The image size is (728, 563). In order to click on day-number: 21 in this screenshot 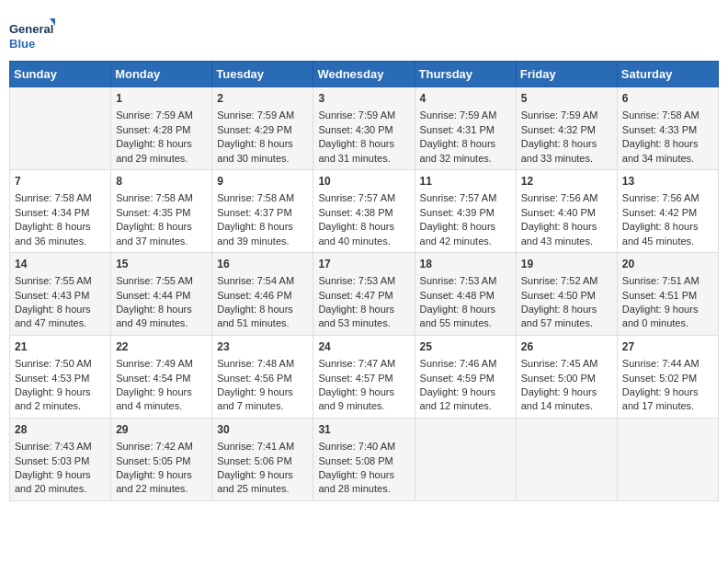, I will do `click(61, 348)`.